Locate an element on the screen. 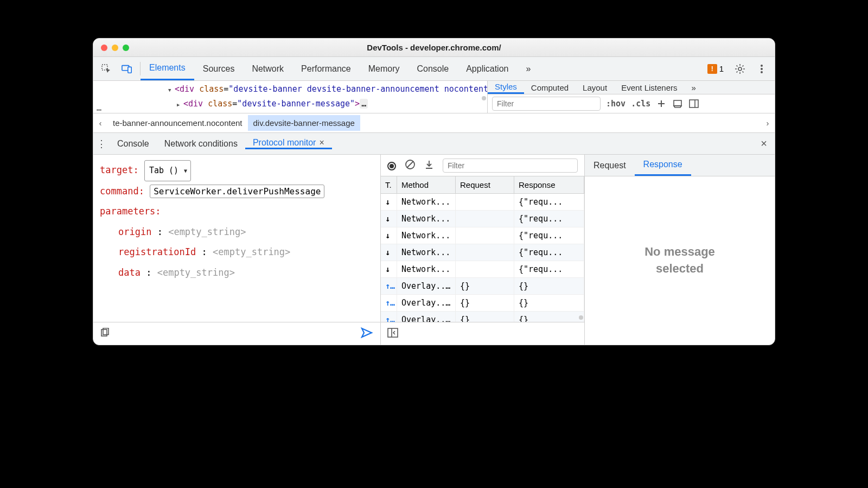 The width and height of the screenshot is (868, 488). styles-tab-computed: Computed is located at coordinates (550, 87).